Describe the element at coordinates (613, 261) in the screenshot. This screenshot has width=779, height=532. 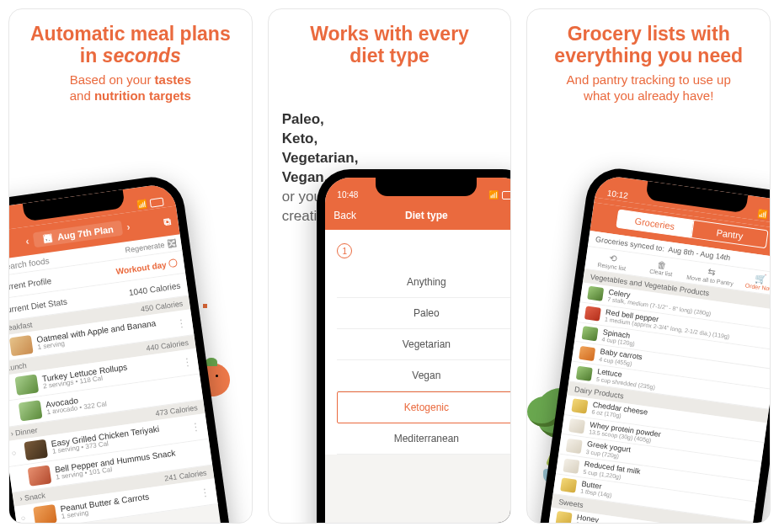
I see `resync-button: ⟲Resync list` at that location.